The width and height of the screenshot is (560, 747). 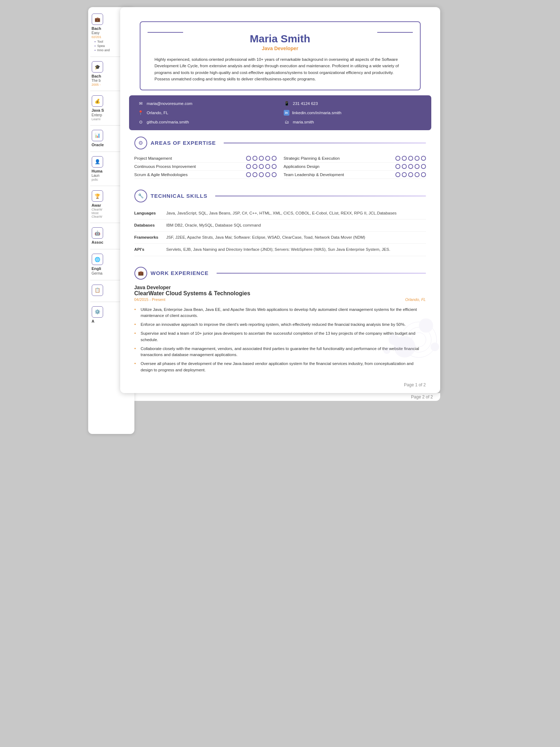 I want to click on sidebar-icon-7: 🤖, so click(x=97, y=233).